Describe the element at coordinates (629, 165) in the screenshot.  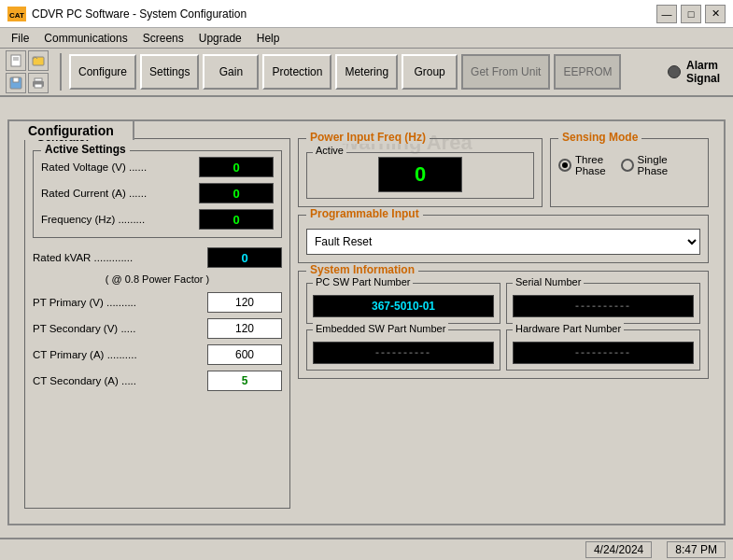
I see `sensing-mode-options: ThreePhase SinglePhase` at that location.